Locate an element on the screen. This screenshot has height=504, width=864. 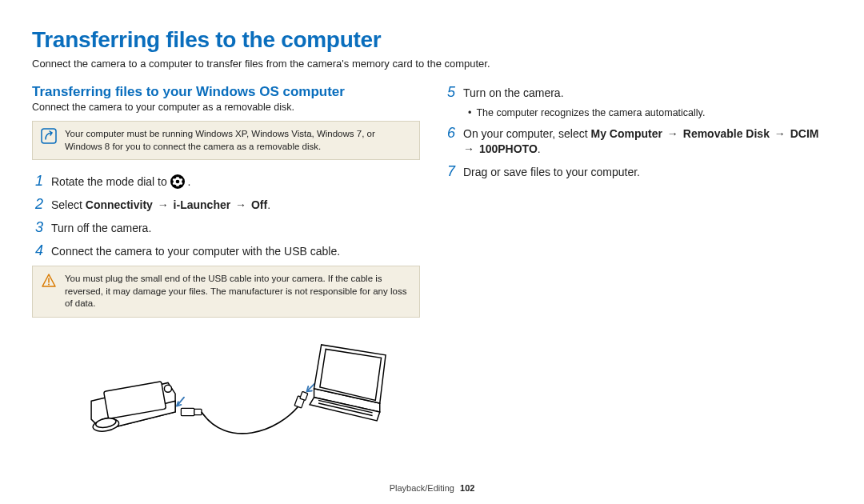
warning-note: You must plug the small end of the USB c… is located at coordinates (226, 291).